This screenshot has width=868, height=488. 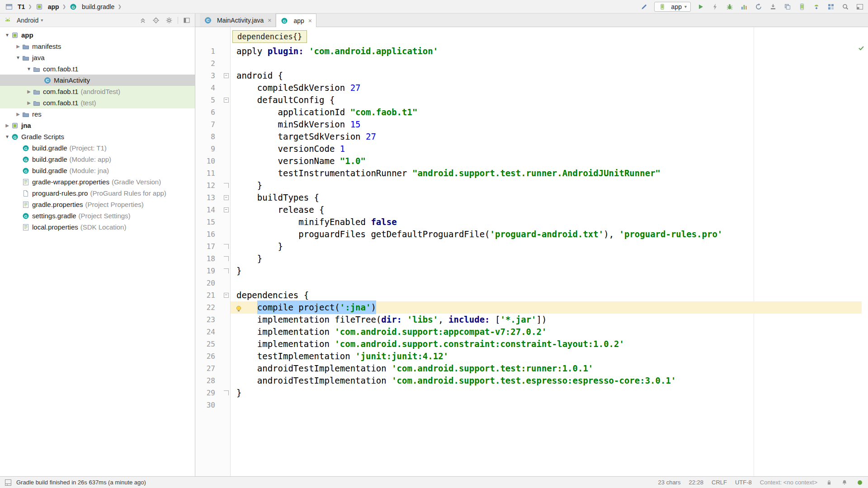 I want to click on gradle-sync-ok-icon, so click(x=860, y=483).